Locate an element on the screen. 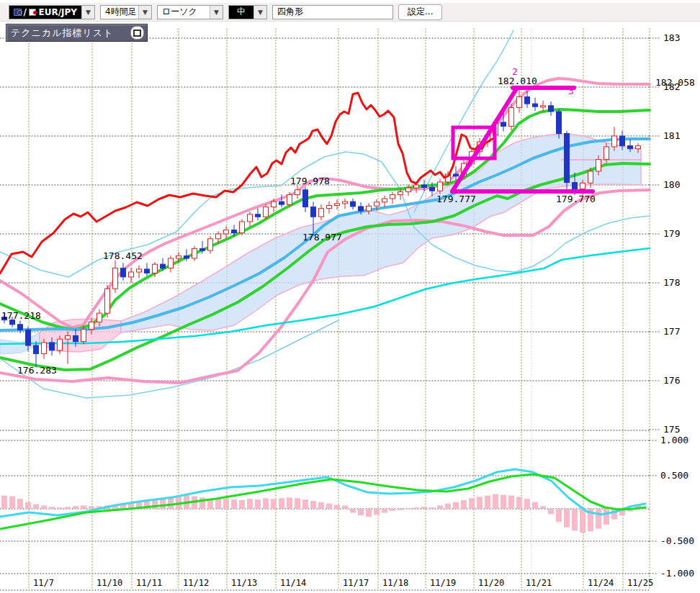  svg-text: 175 is located at coordinates (671, 429).